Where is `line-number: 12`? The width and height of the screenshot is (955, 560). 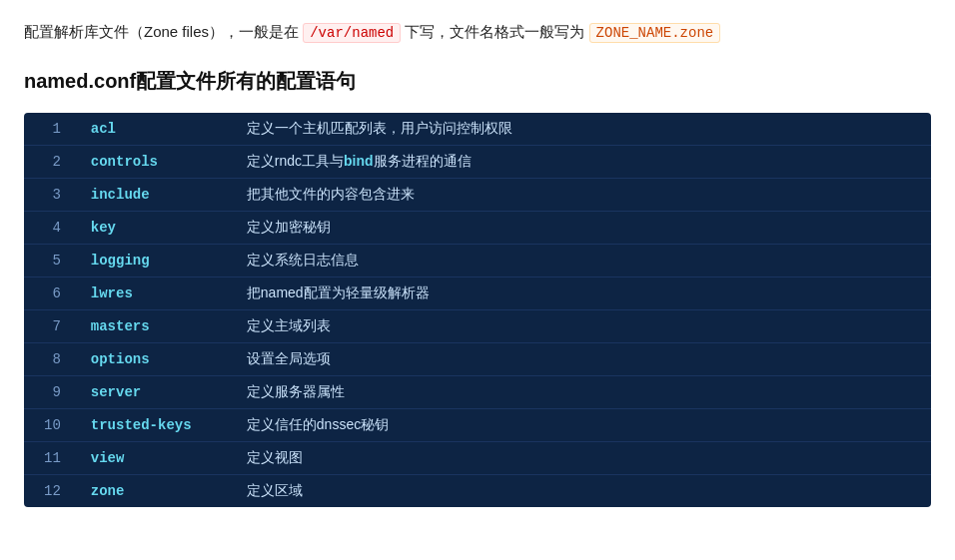
line-number: 12 is located at coordinates (50, 491).